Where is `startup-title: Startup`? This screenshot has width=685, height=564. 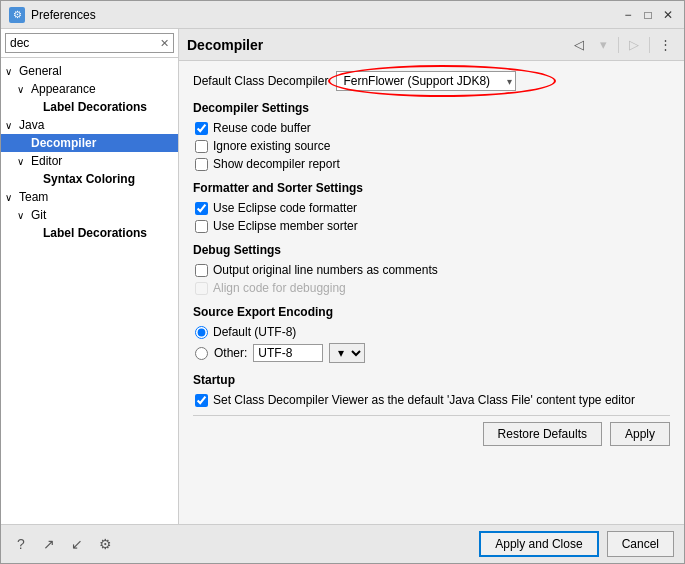 startup-title: Startup is located at coordinates (432, 380).